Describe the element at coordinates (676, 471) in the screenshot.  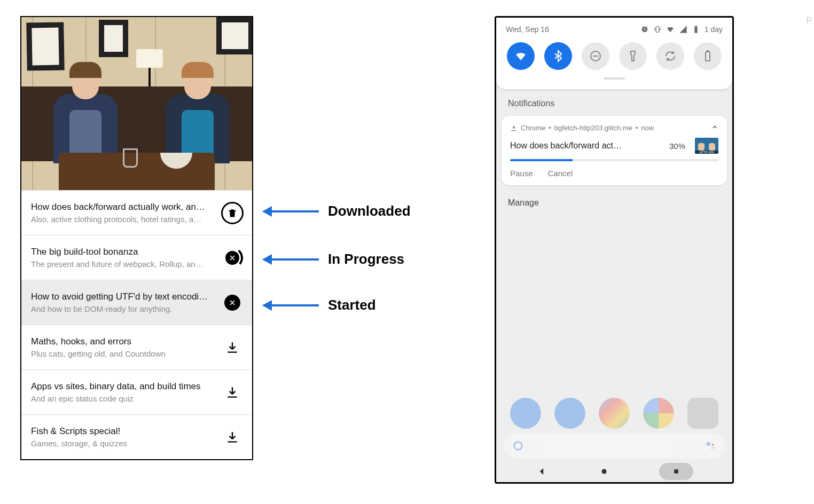
I see `nav-recents-button` at that location.